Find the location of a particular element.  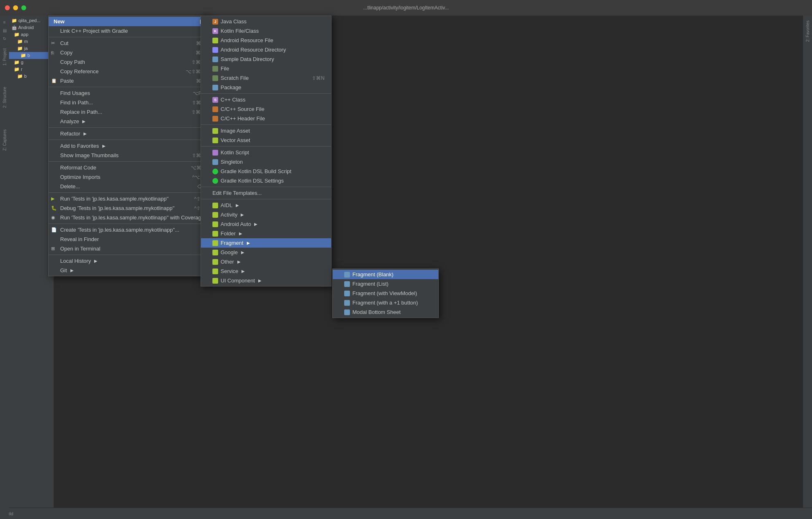

menu-find-usages-label: Find Usages is located at coordinates (75, 93).